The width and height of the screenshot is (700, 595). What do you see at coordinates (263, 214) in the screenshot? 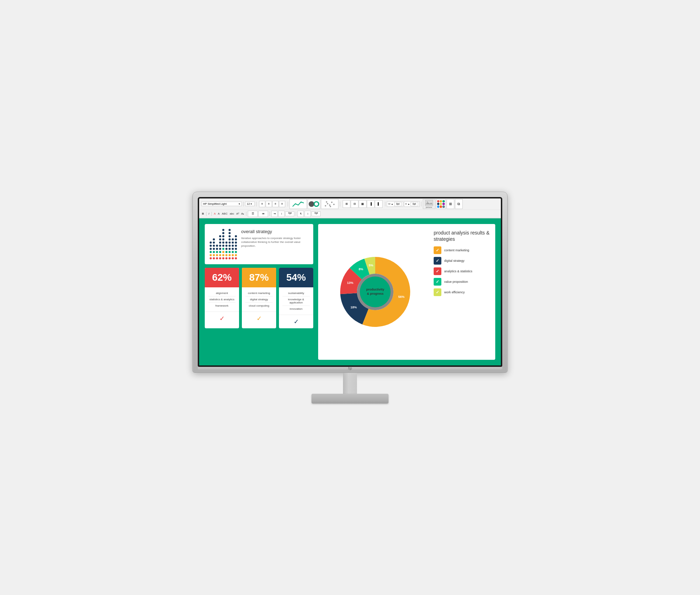
I see `numbered-list-icon: ≔` at bounding box center [263, 214].